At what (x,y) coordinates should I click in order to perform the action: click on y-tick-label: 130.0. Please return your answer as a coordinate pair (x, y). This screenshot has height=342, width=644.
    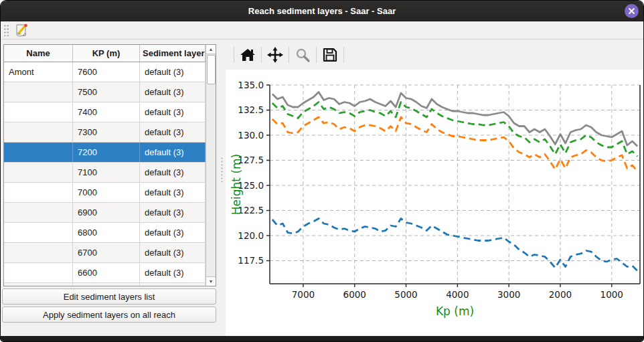
    Looking at the image, I should click on (250, 135).